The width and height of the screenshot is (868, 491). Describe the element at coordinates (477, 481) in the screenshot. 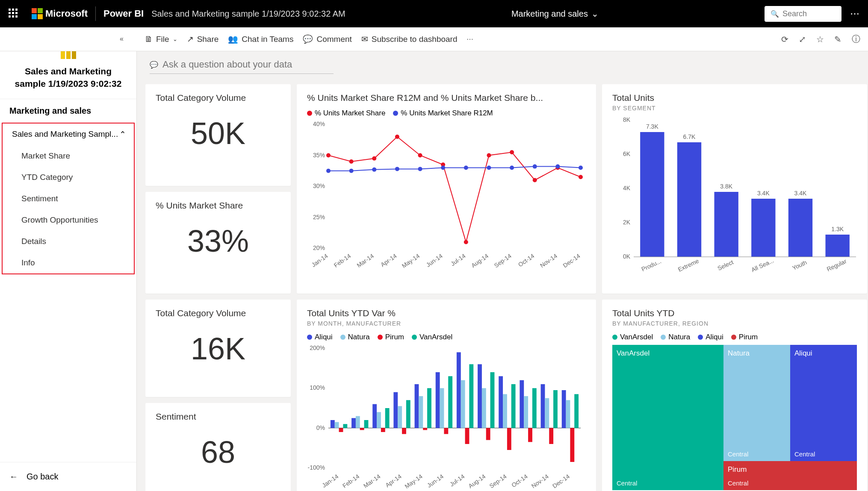

I see `svg-text: Aug-14` at that location.